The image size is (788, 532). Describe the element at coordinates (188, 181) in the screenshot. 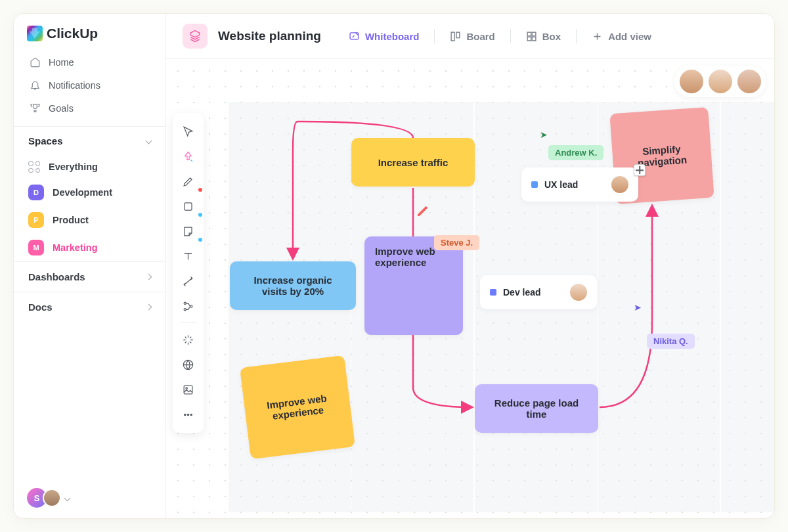

I see `tool-pencil` at that location.